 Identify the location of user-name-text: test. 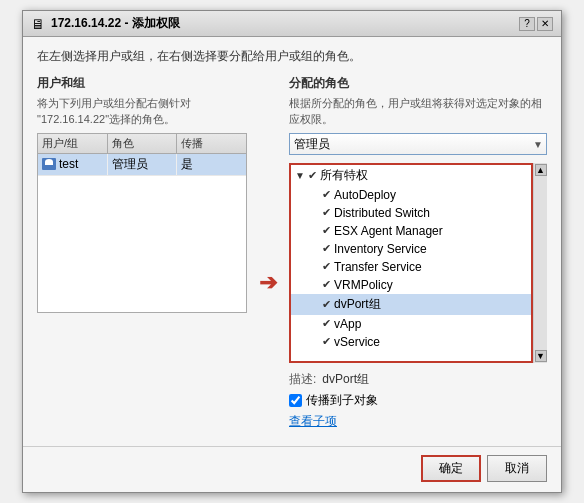
(68, 164).